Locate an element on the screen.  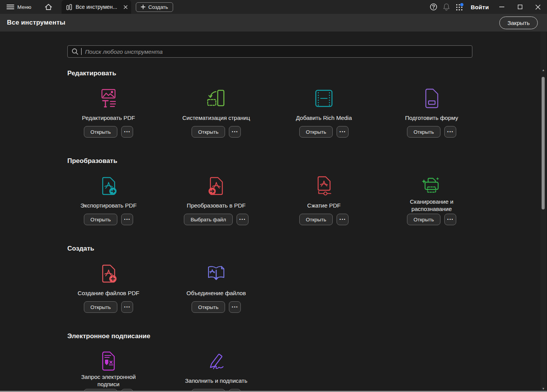
prepare-form-icon is located at coordinates (432, 98).